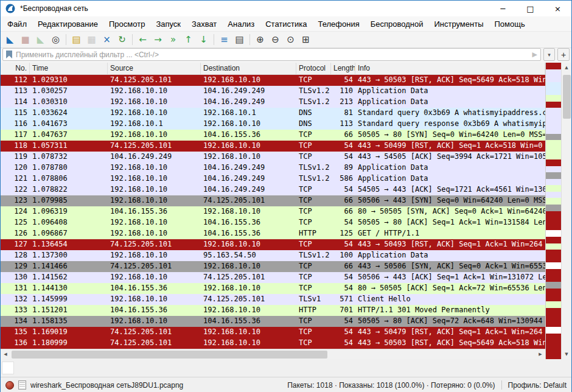  I want to click on menu-item-10: Инструменты, so click(459, 24).